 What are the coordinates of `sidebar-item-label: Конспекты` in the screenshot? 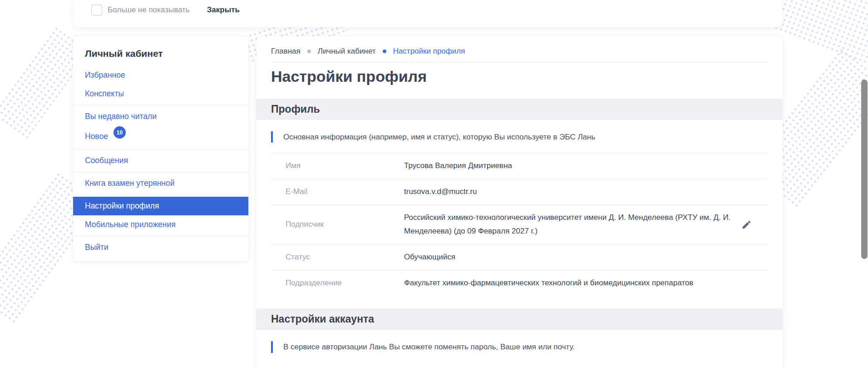 It's located at (104, 94).